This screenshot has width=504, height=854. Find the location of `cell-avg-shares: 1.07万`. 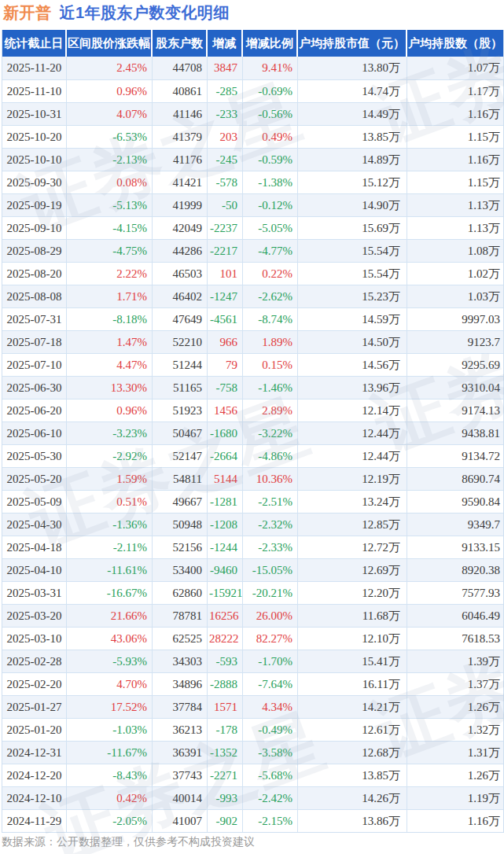

cell-avg-shares: 1.07万 is located at coordinates (455, 68).